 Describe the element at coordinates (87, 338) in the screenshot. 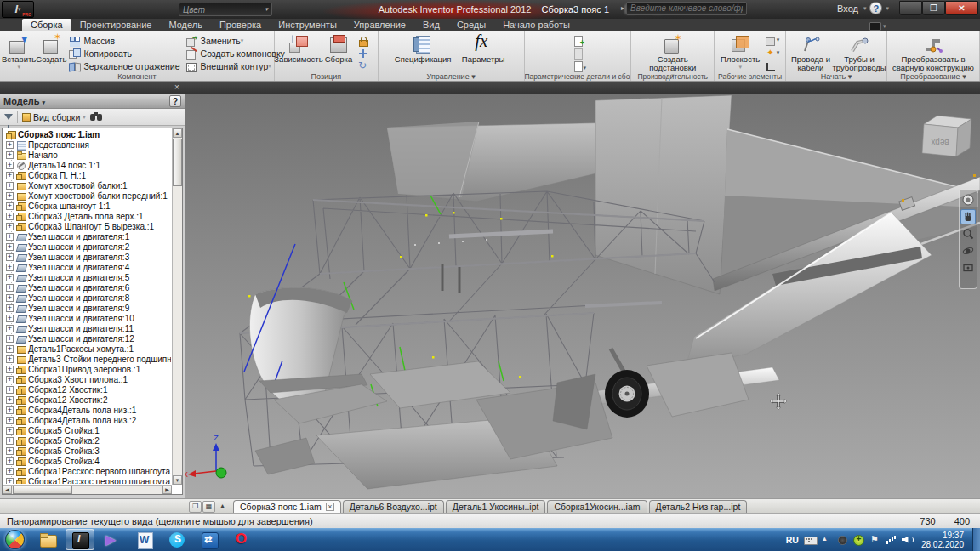

I see `tree-item: Узел шасси и двигателя:12` at that location.